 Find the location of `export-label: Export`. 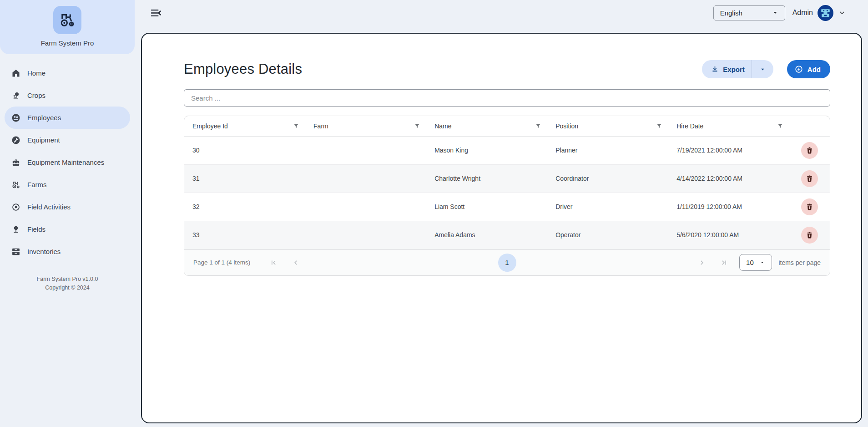

export-label: Export is located at coordinates (734, 69).